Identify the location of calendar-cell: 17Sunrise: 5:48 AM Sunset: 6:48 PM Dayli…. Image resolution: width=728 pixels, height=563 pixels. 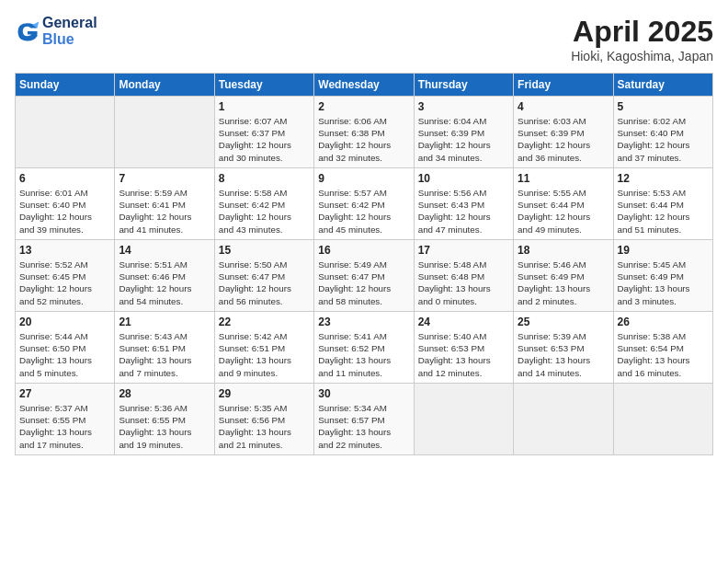
(463, 276).